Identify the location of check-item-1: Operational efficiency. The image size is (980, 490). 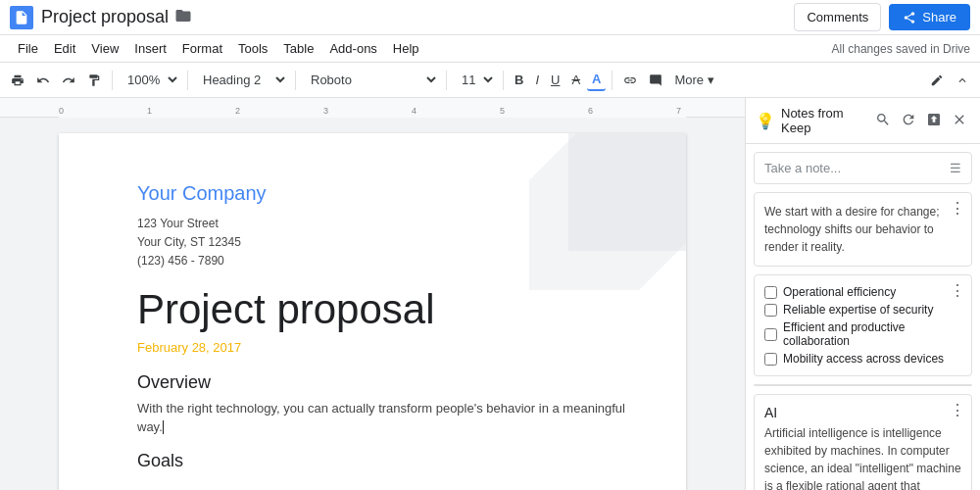
(862, 292).